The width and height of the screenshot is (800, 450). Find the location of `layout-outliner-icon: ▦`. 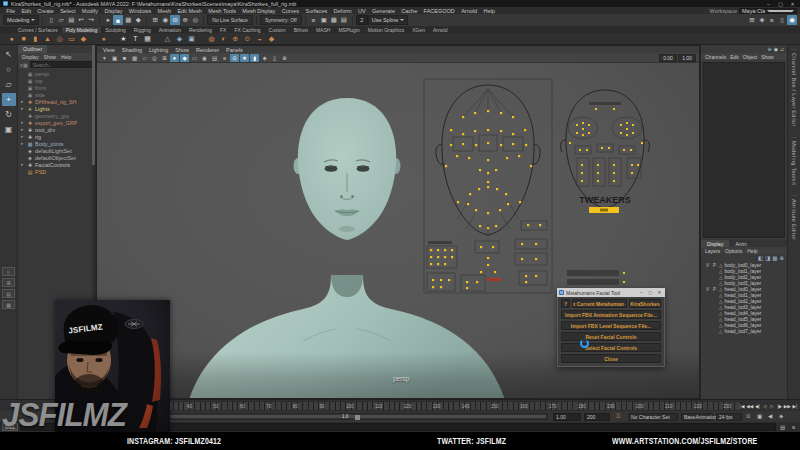

layout-outliner-icon: ▦ is located at coordinates (8, 304).